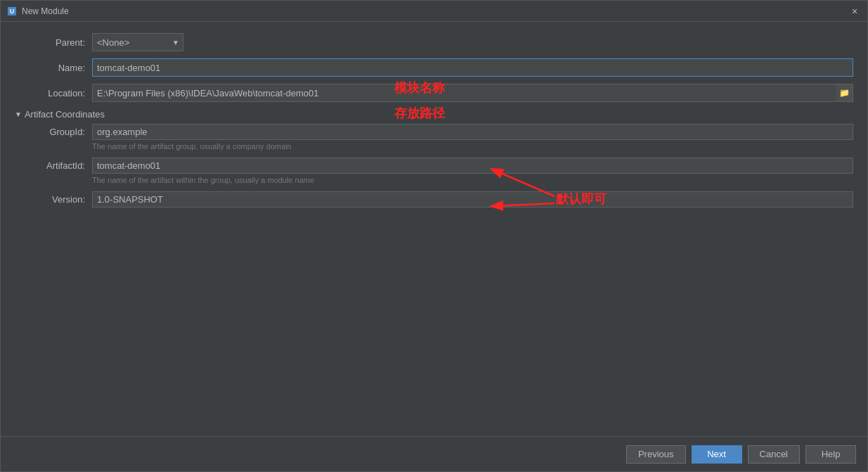 This screenshot has width=868, height=472. I want to click on section-title: Artifact Coordinates, so click(65, 114).